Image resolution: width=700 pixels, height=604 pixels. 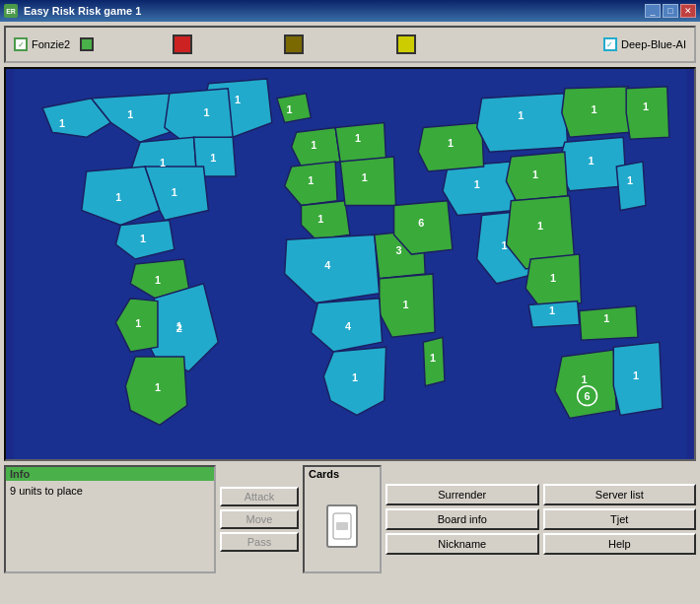 I want to click on pass-button: Pass, so click(x=259, y=542).